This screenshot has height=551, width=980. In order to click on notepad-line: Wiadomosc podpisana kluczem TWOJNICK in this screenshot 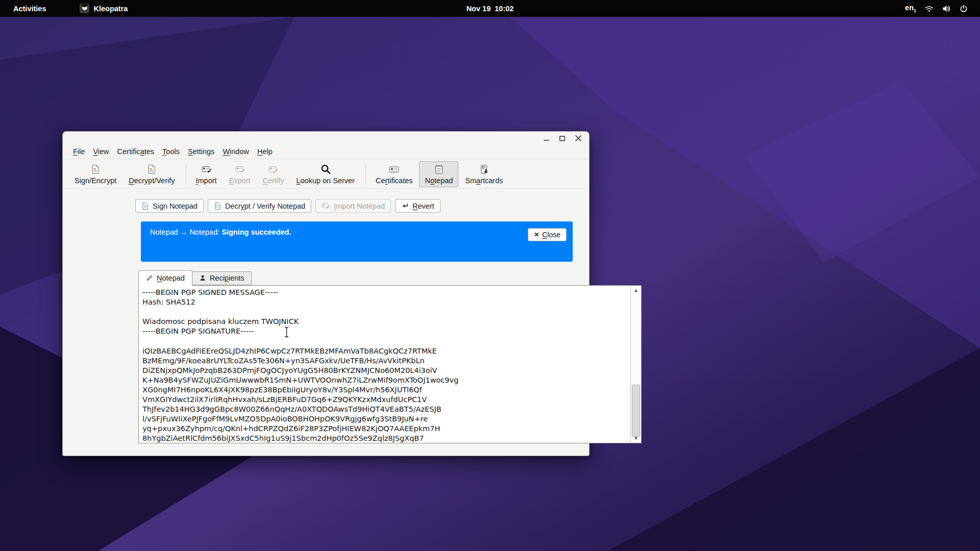, I will do `click(385, 321)`.